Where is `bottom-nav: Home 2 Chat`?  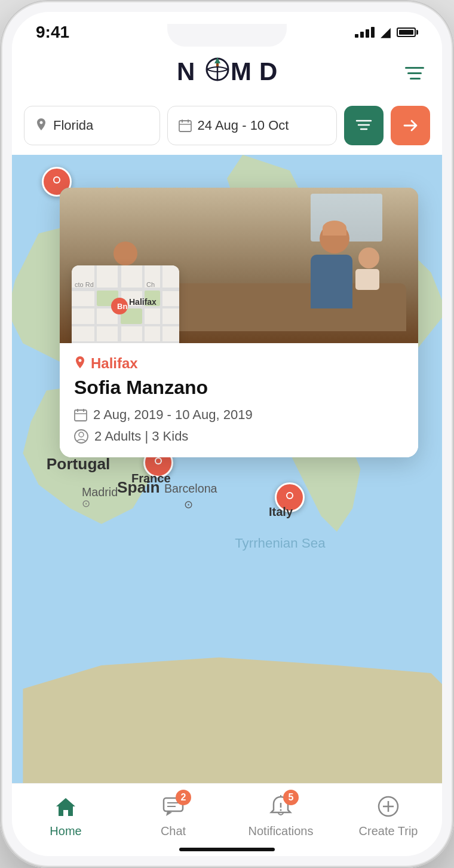
bottom-nav: Home 2 Chat is located at coordinates (227, 820).